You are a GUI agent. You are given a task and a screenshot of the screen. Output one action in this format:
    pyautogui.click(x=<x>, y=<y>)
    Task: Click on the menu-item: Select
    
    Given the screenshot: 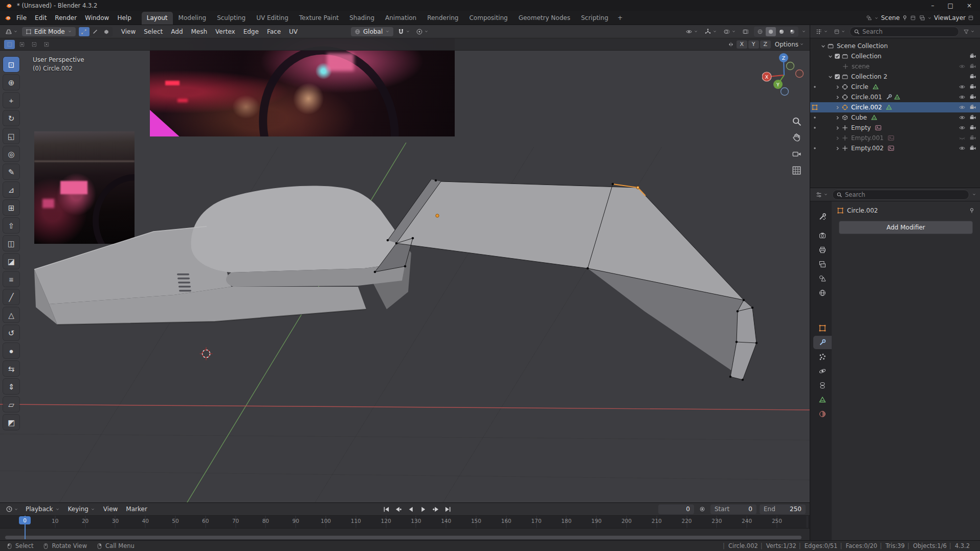 What is the action you would take?
    pyautogui.click(x=153, y=32)
    